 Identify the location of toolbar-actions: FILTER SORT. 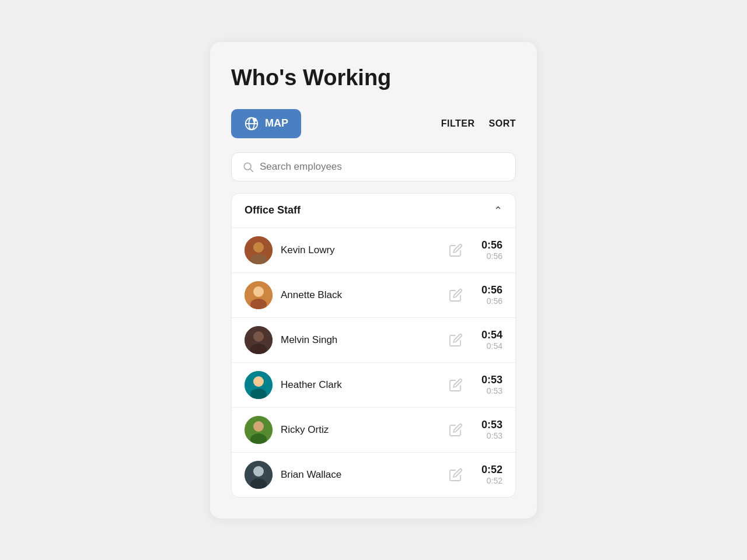
(479, 124).